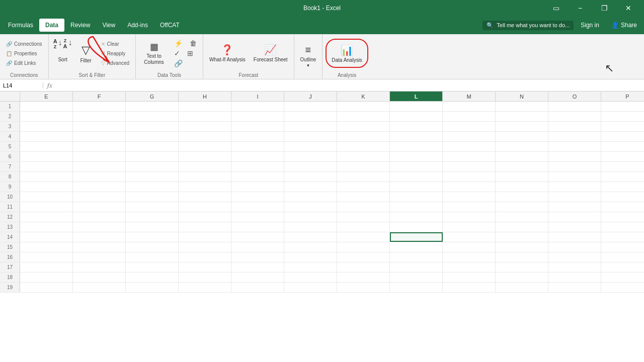 The image size is (644, 362). Describe the element at coordinates (469, 97) in the screenshot. I see `col-header-M: M` at that location.